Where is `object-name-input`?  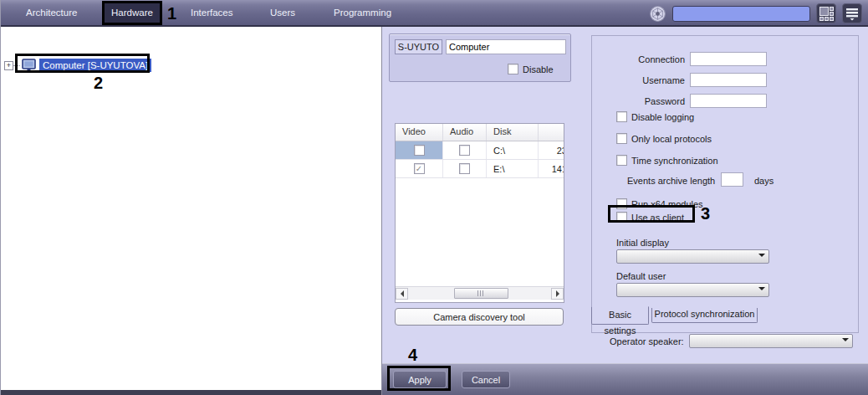
object-name-input is located at coordinates (506, 47).